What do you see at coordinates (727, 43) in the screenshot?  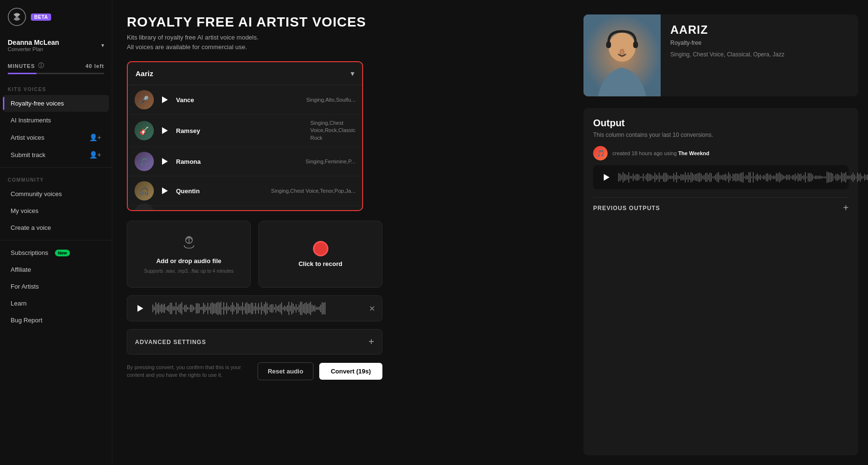 I see `artist-type: Royalty-free` at bounding box center [727, 43].